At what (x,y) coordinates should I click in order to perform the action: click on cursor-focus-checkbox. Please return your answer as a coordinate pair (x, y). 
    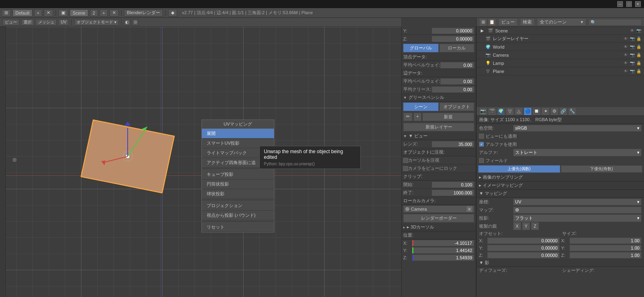
    Looking at the image, I should click on (406, 160).